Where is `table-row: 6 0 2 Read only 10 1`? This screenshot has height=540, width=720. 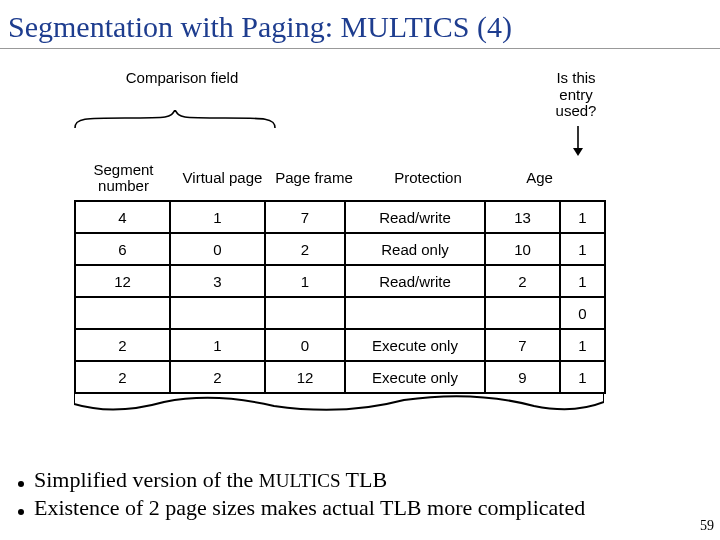
table-row: 6 0 2 Read only 10 1 is located at coordinates (340, 249).